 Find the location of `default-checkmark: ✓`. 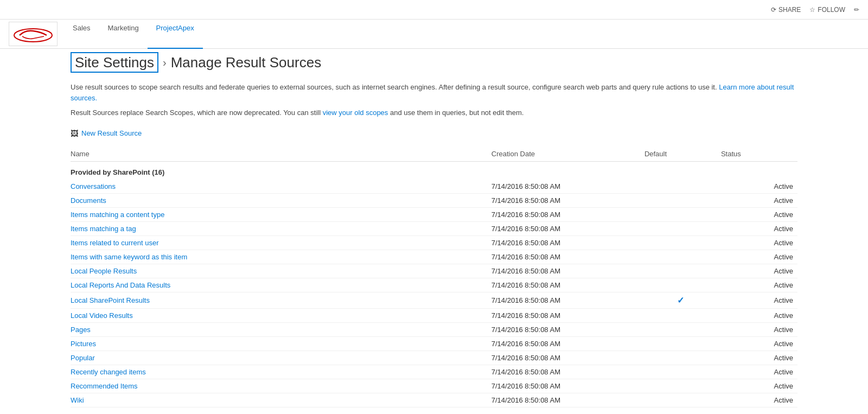

default-checkmark: ✓ is located at coordinates (680, 301).